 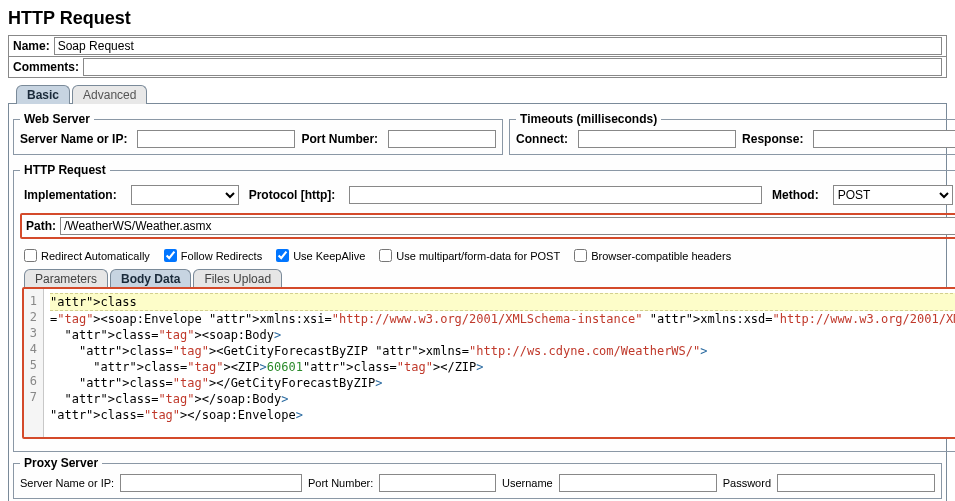 I want to click on use-keepalive-label: Use KeepAlive, so click(x=329, y=256).